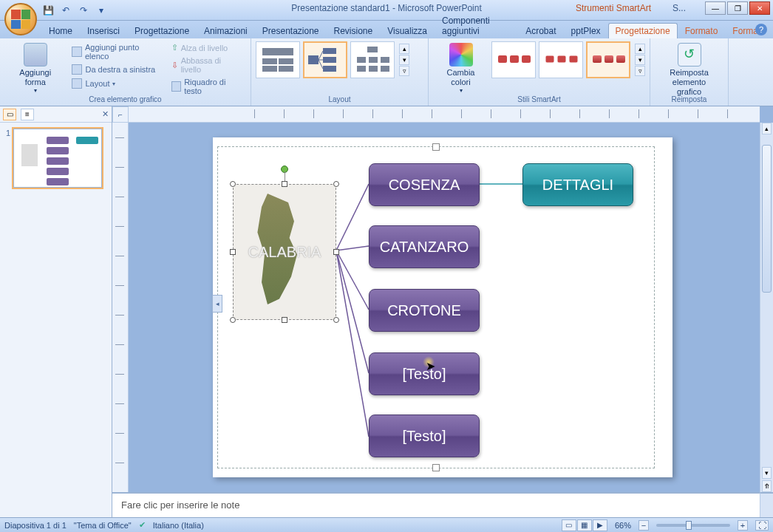 The width and height of the screenshot is (773, 532). Describe the element at coordinates (48, 10) in the screenshot. I see `save-icon: 💾` at that location.